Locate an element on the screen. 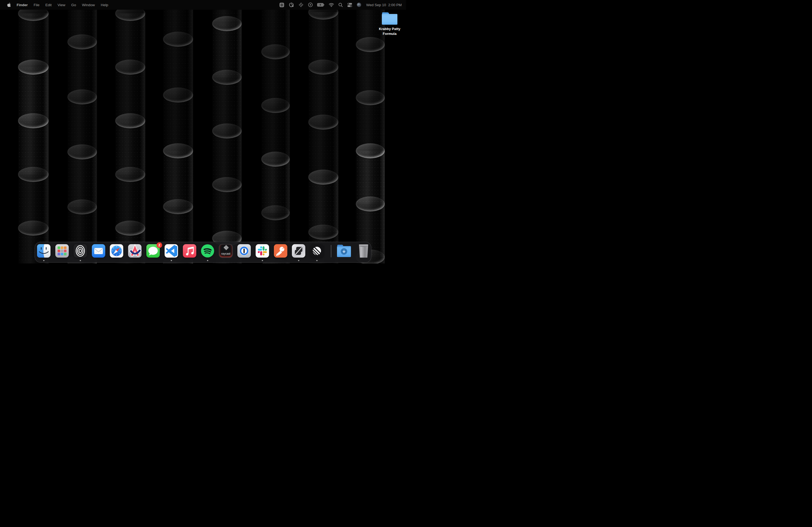  messages-unread-badge: 2 is located at coordinates (159, 245).